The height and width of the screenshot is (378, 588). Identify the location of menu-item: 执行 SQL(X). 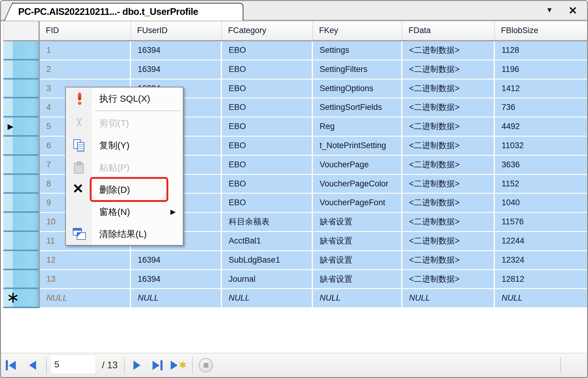
(124, 98).